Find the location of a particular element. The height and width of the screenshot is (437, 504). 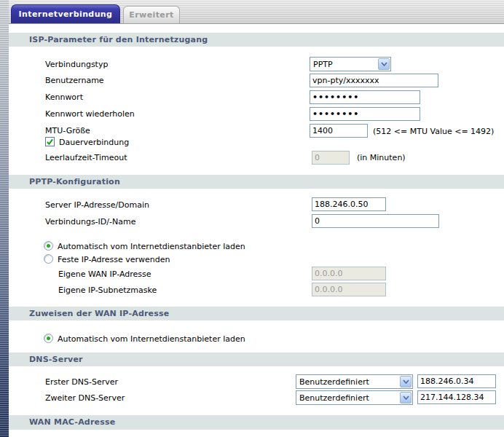

mtu-range-note: (512 <= MTU Value <= 1492) is located at coordinates (433, 131).